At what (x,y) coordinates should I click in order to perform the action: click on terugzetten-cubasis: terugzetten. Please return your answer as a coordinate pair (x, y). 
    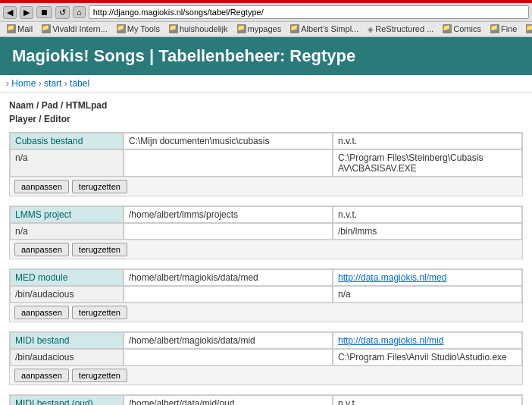
    Looking at the image, I should click on (100, 187).